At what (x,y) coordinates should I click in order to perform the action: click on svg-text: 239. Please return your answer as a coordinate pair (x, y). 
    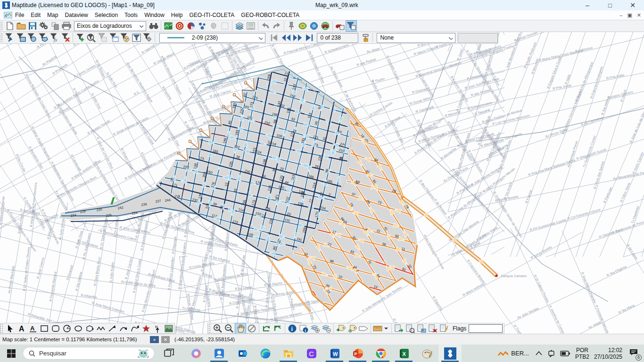
    Looking at the image, I should click on (144, 205).